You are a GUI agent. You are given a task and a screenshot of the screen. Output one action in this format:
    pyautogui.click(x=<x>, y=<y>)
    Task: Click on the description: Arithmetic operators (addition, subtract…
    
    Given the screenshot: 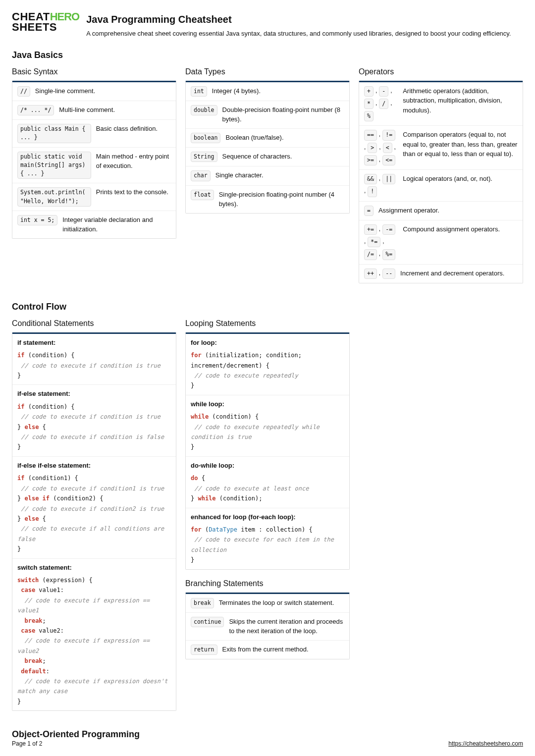 What is the action you would take?
    pyautogui.click(x=460, y=101)
    